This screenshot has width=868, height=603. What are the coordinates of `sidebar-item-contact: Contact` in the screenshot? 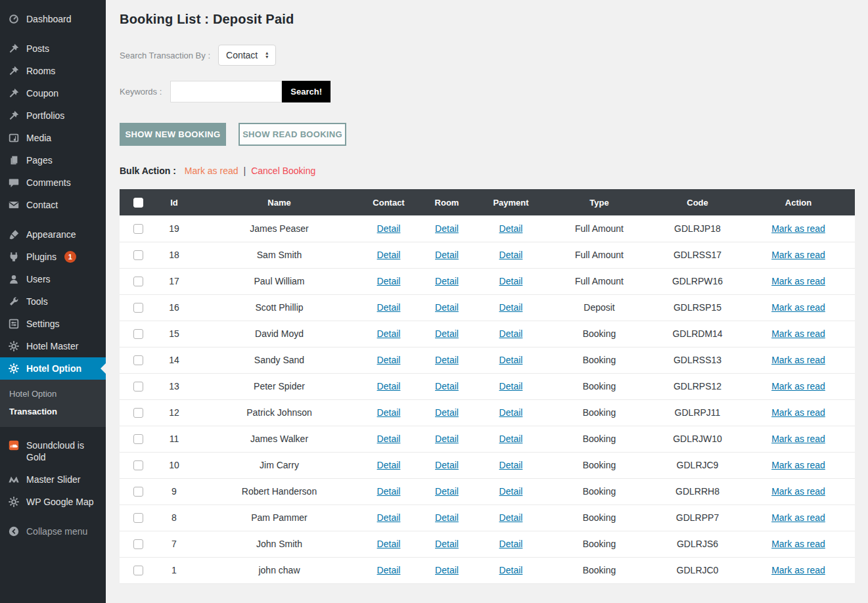 It's located at (53, 205).